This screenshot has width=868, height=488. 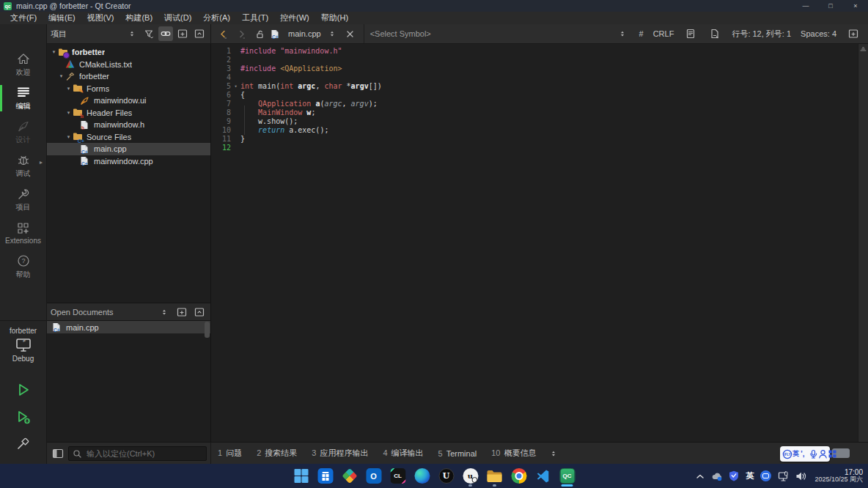 I want to click on mode-编辑: 编辑, so click(x=23, y=98).